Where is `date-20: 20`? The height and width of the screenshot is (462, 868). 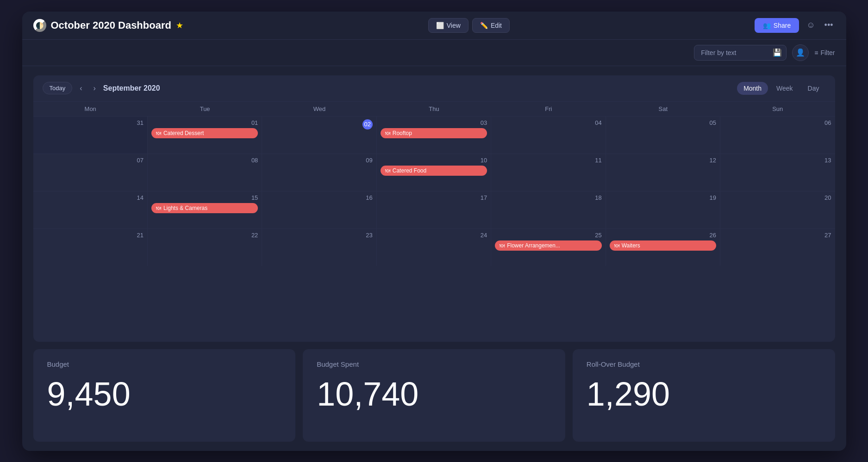
date-20: 20 is located at coordinates (778, 198).